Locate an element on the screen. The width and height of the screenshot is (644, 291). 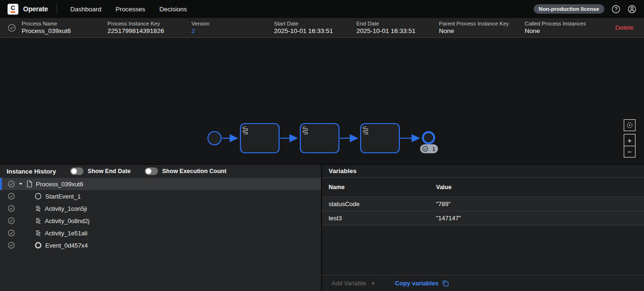
variables-footer: Add Variable + Copy variables is located at coordinates (483, 283).